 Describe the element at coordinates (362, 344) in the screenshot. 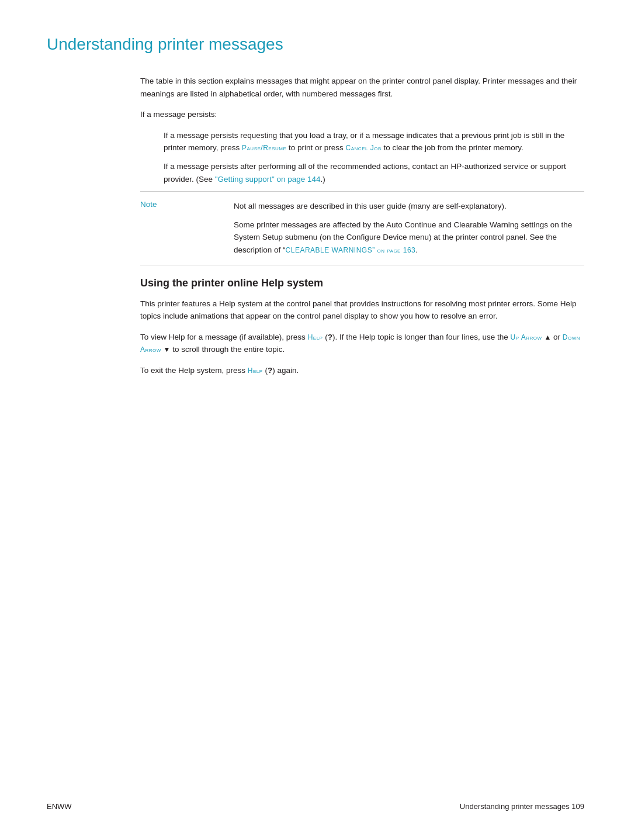

I see `subsection-paragraph2: To view Help for a message (if available…` at that location.